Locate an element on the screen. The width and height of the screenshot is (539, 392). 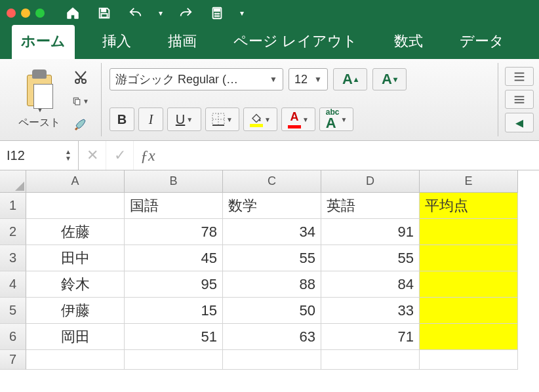
underline-button: U▼ is located at coordinates (184, 119).